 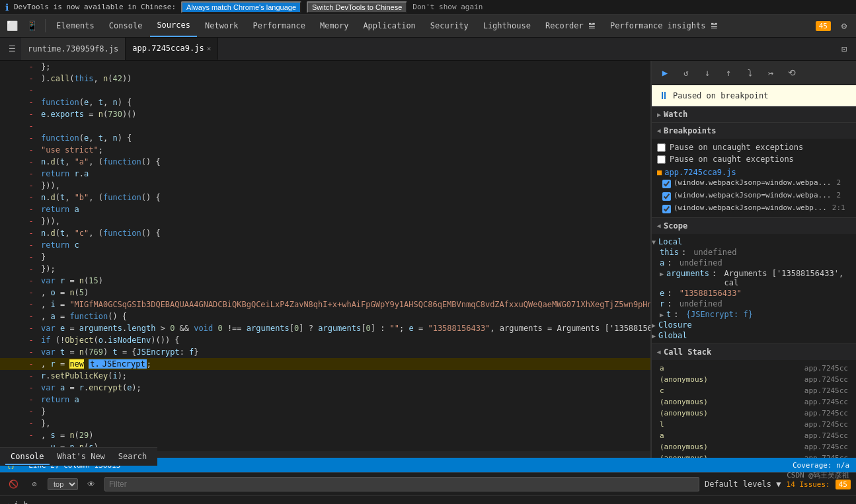 I want to click on scope-a: a: undefined, so click(x=758, y=263).